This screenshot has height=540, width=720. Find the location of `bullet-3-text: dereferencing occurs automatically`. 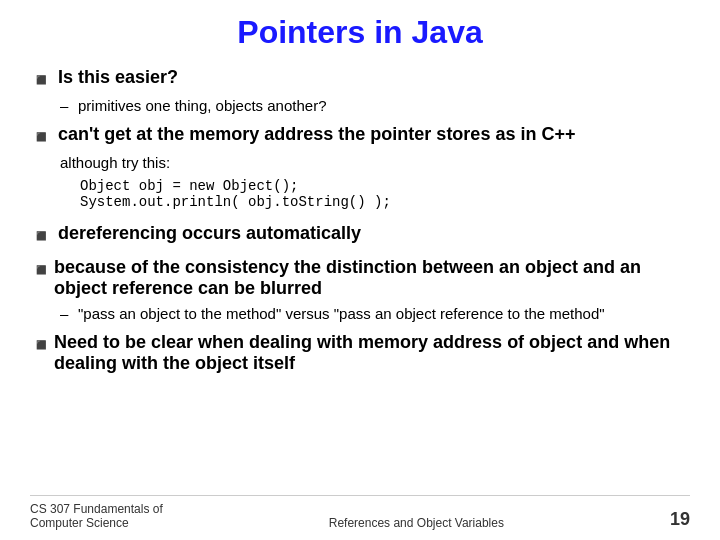

bullet-3-text: dereferencing occurs automatically is located at coordinates (210, 234).